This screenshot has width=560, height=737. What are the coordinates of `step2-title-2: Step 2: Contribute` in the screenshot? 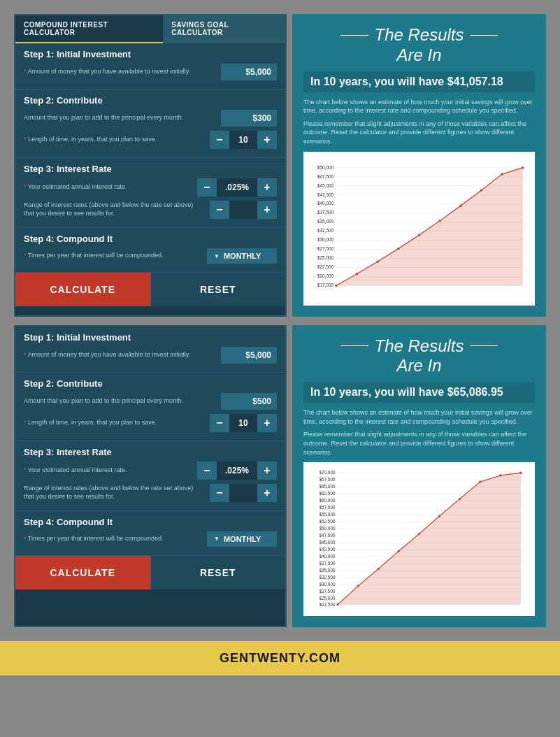 It's located at (150, 383).